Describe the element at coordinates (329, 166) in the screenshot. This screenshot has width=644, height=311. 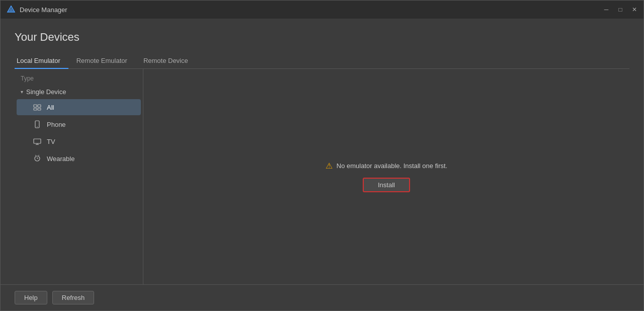
I see `warning-icon: ⚠` at that location.